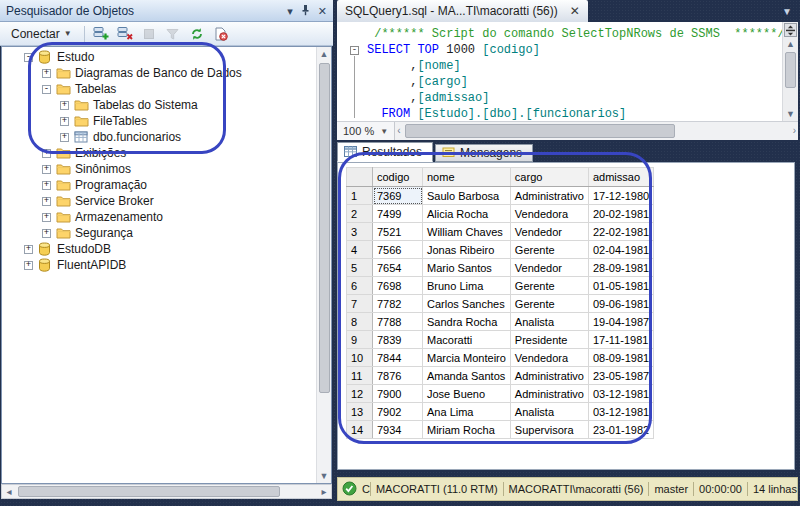  Describe the element at coordinates (324, 265) in the screenshot. I see `tree-vertical-scrollbar: ▲ ▼` at that location.